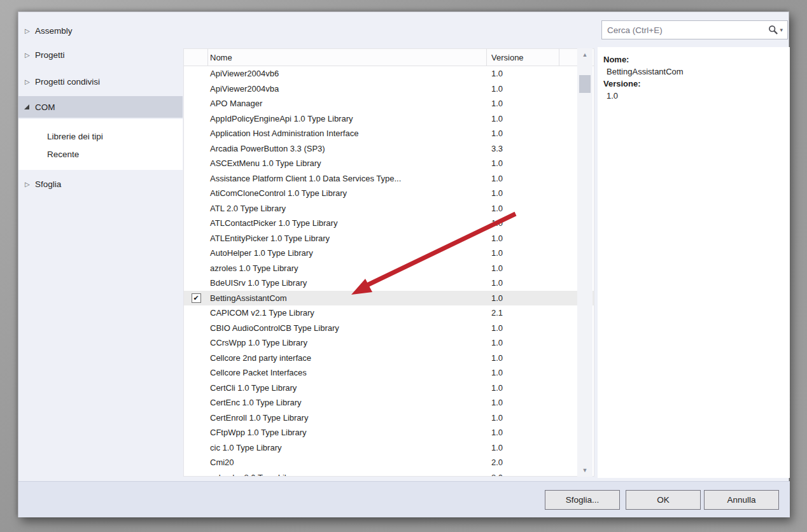 Image resolution: width=807 pixels, height=532 pixels. I want to click on row-name: BdeUISrv 1.0 Type Library, so click(347, 283).